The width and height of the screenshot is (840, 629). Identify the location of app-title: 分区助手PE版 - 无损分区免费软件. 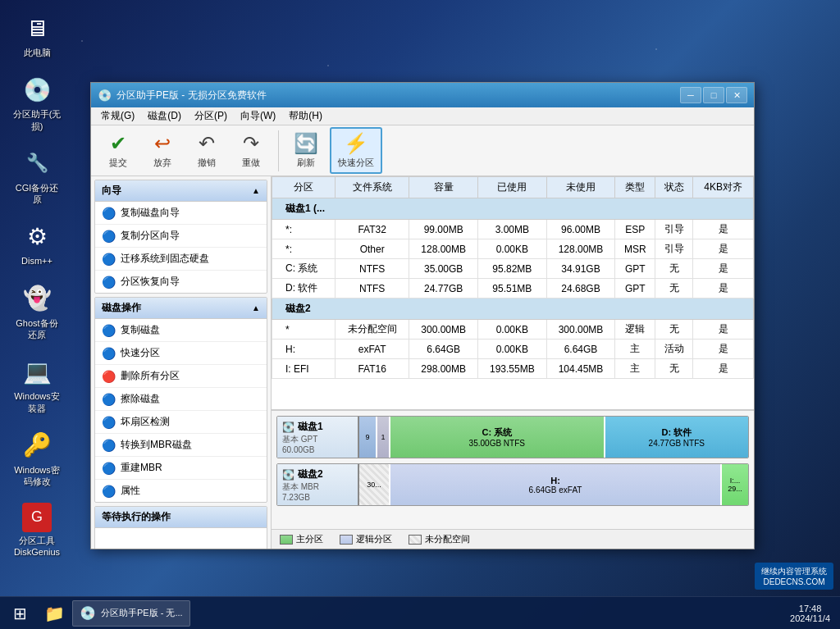
(399, 95).